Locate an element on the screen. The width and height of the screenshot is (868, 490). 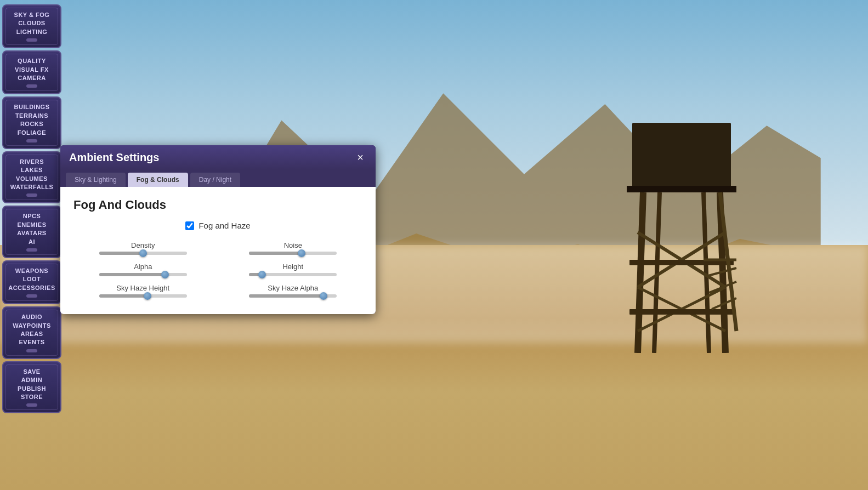
alpha-fill is located at coordinates (132, 275).